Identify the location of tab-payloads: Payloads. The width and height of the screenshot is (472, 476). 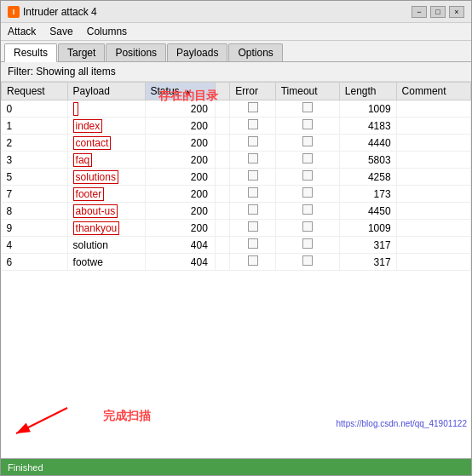
(198, 53).